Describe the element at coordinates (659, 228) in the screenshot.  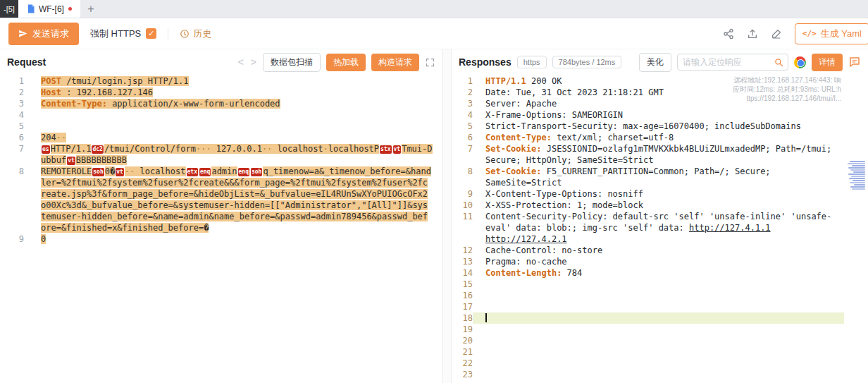
I see `response-line: 11Content-Security-Policy: default-src '…` at that location.